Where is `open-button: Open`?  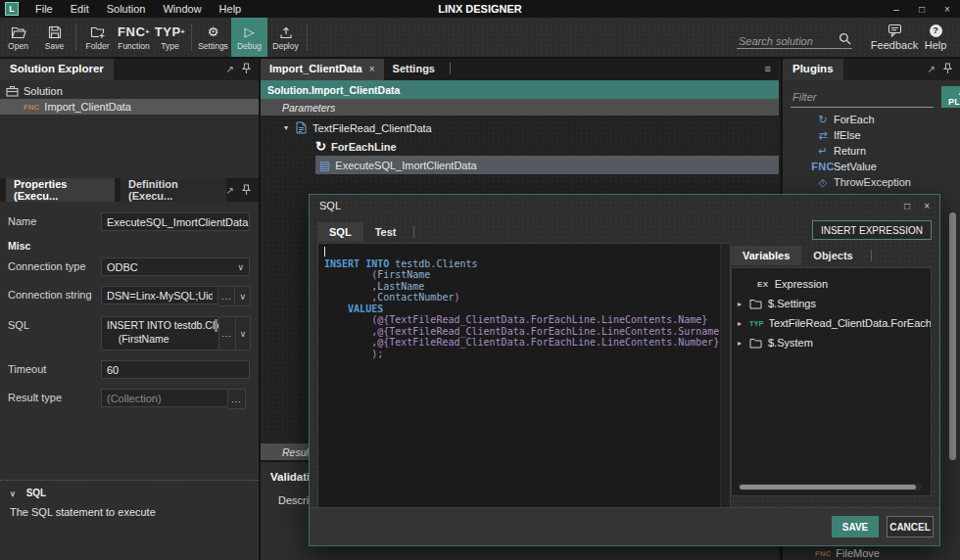 open-button: Open is located at coordinates (18, 37).